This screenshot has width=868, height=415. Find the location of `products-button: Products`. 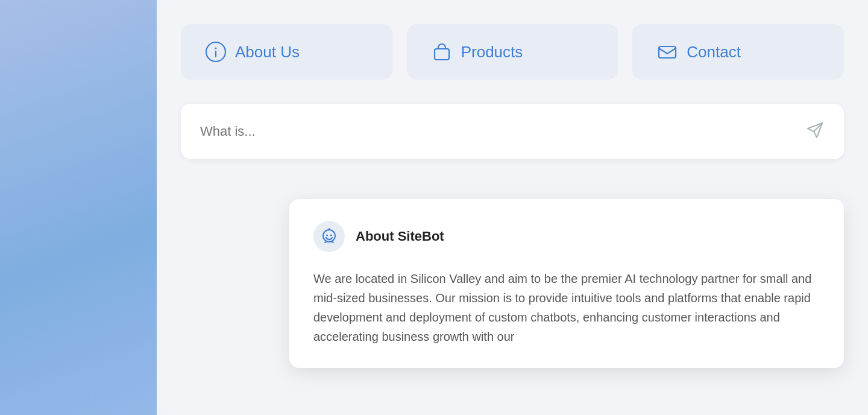

products-button: Products is located at coordinates (512, 52).